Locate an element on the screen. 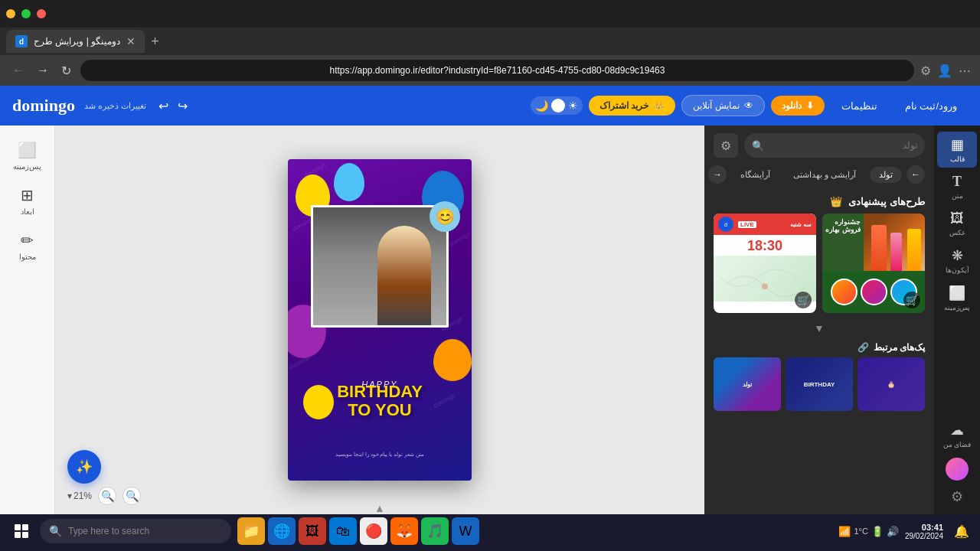 Image resolution: width=980 pixels, height=551 pixels. clock-time: 03:41 is located at coordinates (924, 527).